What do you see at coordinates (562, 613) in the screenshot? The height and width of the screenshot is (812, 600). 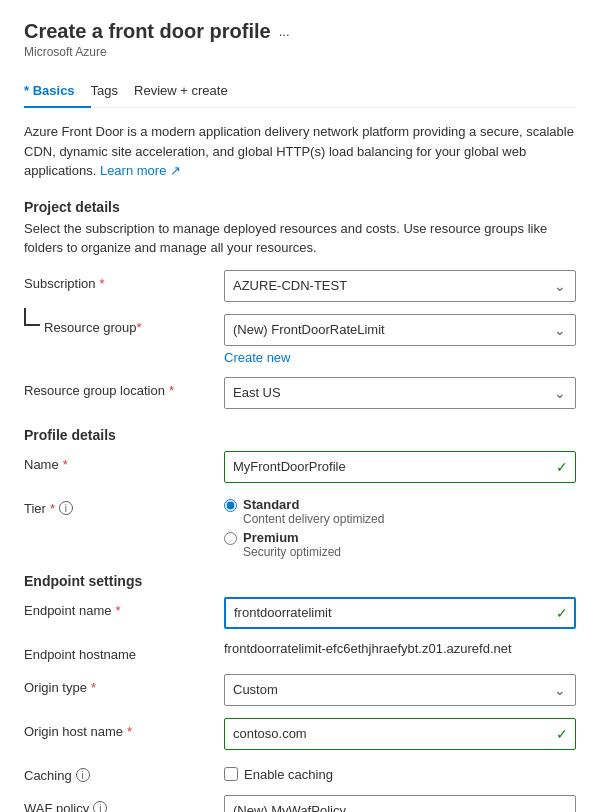 I see `endpoint-name-validated-icon: ✓` at bounding box center [562, 613].